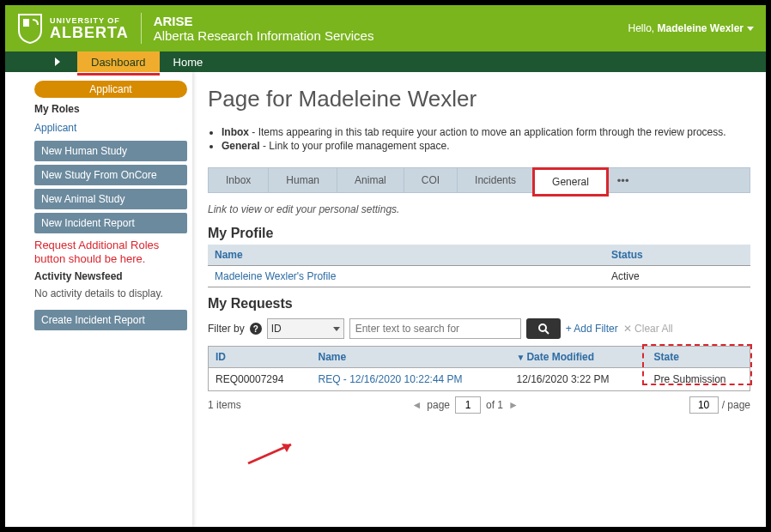  I want to click on req-col-name: Name, so click(410, 357).